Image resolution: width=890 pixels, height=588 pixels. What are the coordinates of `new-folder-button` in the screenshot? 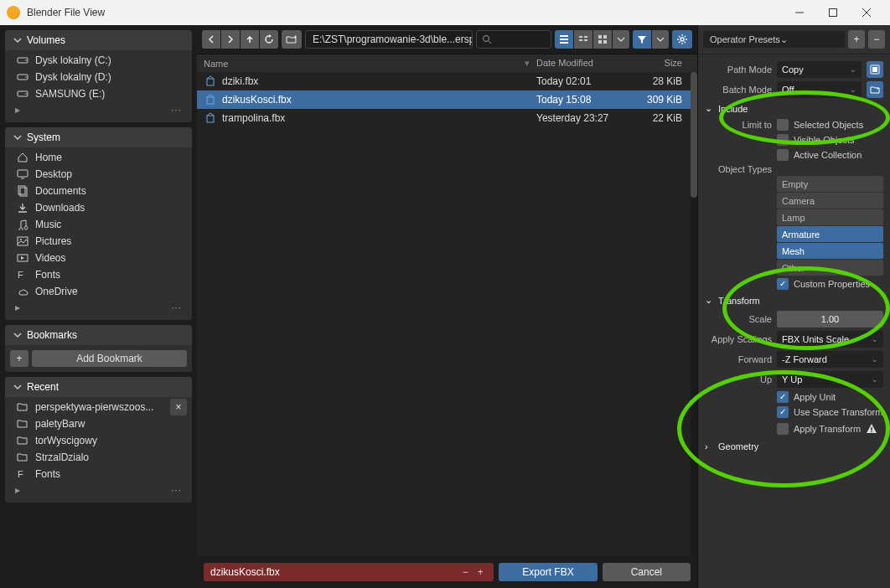 It's located at (292, 39).